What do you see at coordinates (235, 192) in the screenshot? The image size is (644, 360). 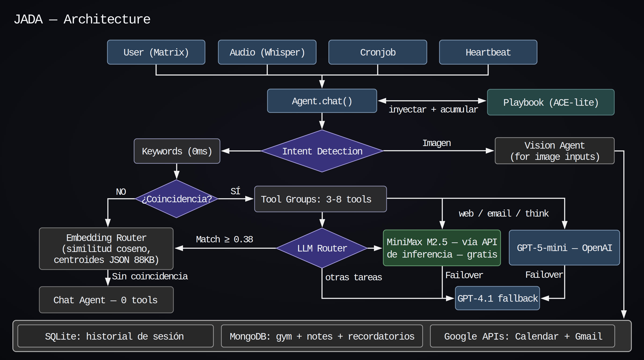 I see `svg-text: SÍ` at bounding box center [235, 192].